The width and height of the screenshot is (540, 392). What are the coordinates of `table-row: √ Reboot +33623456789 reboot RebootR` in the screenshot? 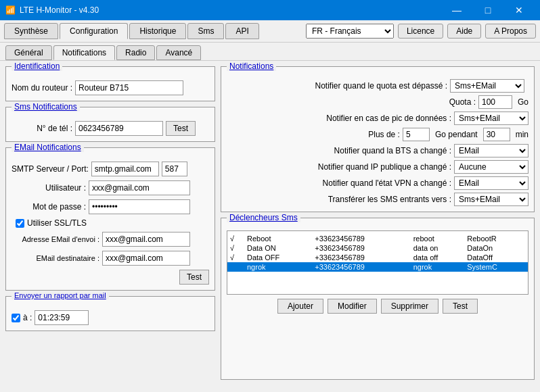 It's located at (378, 239).